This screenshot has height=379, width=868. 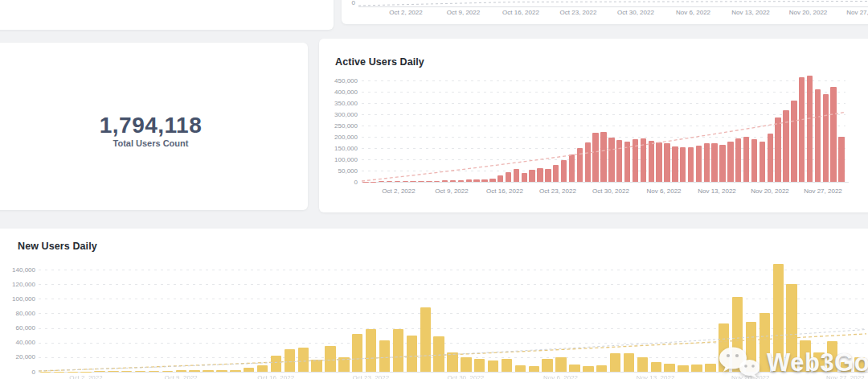 I want to click on new-users-daily-y-tick-label: 40,000, so click(x=18, y=343).